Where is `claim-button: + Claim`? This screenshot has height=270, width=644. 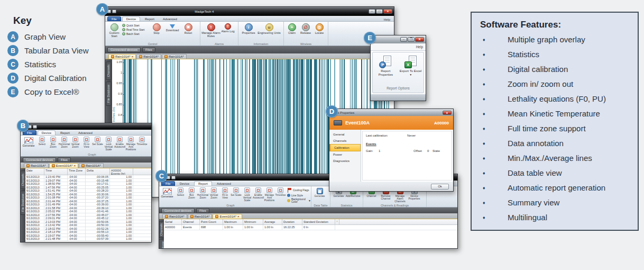 claim-button: + Claim is located at coordinates (292, 29).